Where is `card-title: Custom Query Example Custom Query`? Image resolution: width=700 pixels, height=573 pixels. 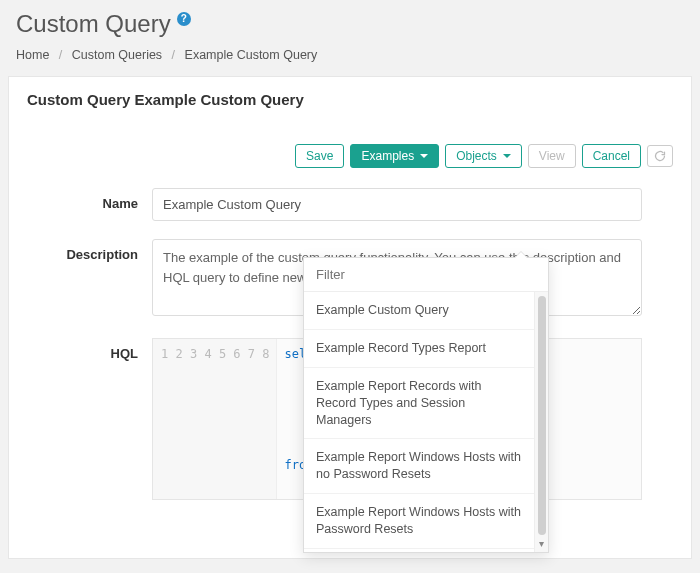 card-title: Custom Query Example Custom Query is located at coordinates (350, 100).